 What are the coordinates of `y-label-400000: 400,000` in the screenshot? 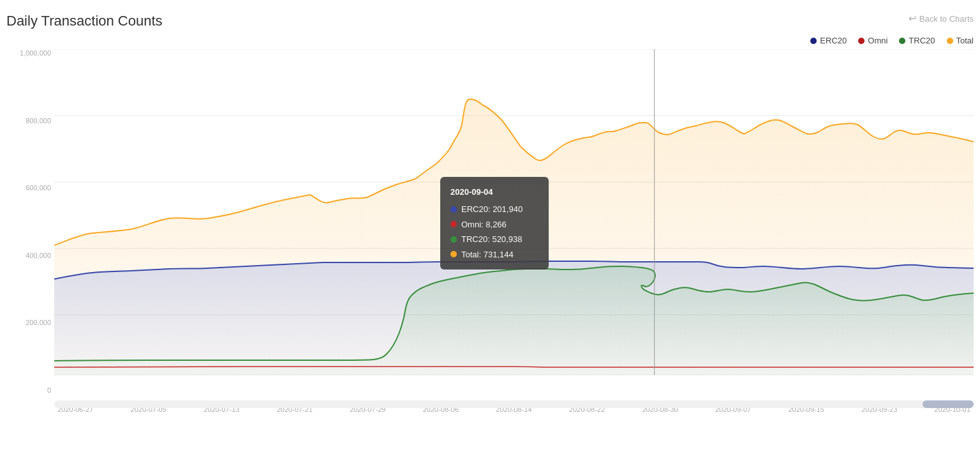 It's located at (29, 255).